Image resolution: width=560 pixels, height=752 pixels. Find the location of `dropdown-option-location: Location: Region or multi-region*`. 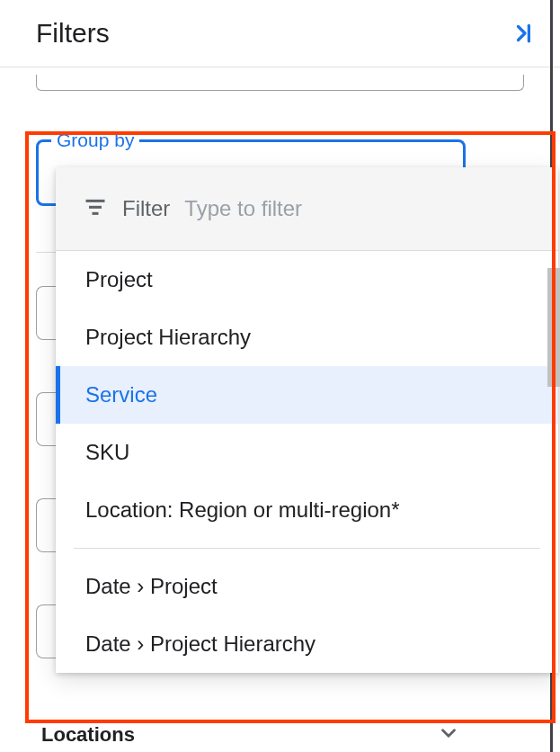

dropdown-option-location: Location: Region or multi-region* is located at coordinates (307, 510).